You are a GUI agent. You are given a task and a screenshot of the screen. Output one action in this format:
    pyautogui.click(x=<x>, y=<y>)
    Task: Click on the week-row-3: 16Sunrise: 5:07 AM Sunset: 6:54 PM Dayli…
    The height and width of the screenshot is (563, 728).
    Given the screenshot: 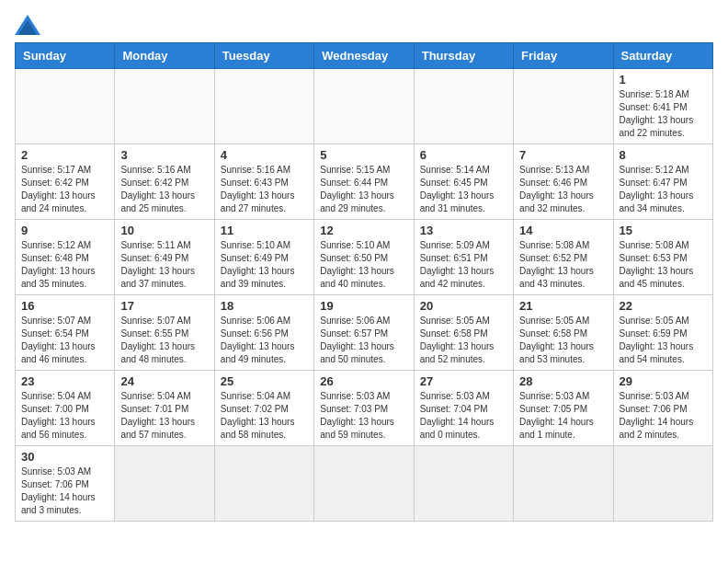 What is the action you would take?
    pyautogui.click(x=364, y=333)
    